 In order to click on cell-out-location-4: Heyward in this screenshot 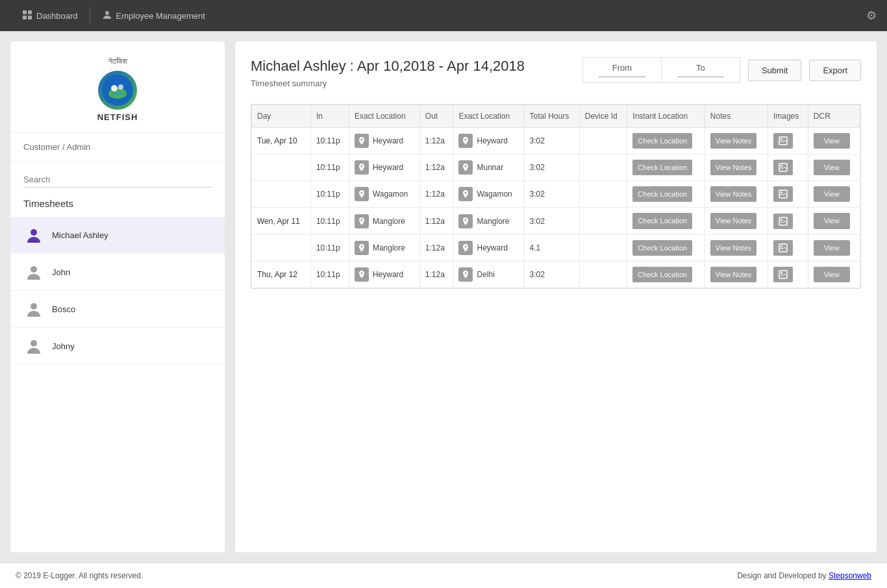, I will do `click(488, 248)`.